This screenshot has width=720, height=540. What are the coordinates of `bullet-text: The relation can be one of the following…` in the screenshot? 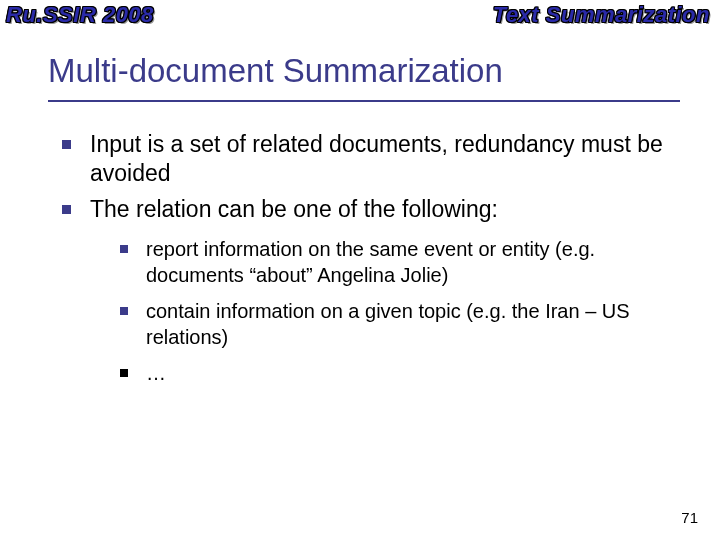 It's located at (294, 209).